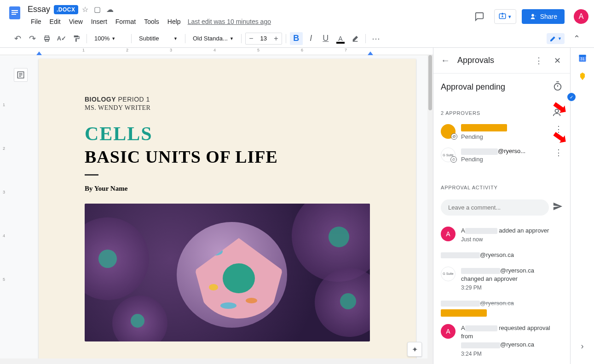  What do you see at coordinates (558, 208) in the screenshot?
I see `send-icon` at bounding box center [558, 208].